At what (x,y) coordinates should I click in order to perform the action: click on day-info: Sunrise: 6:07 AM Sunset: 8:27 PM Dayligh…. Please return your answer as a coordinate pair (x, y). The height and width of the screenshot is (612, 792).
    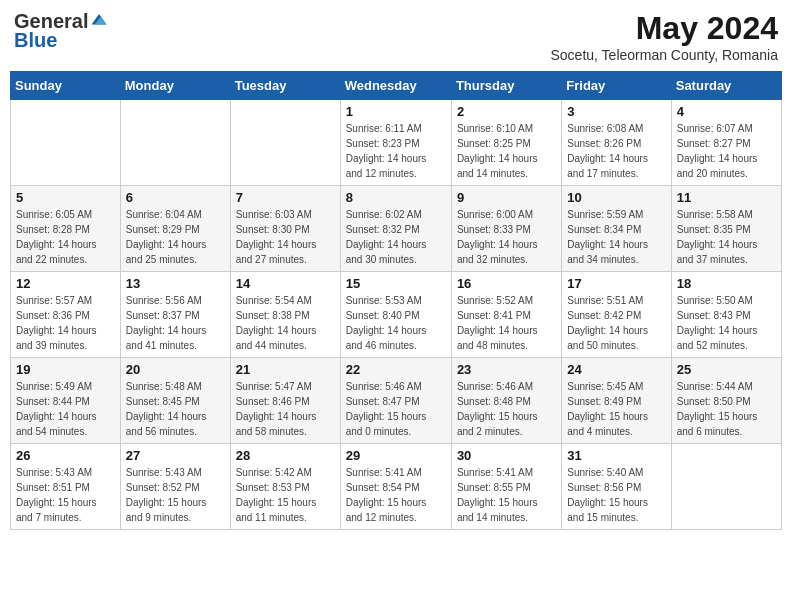
    Looking at the image, I should click on (726, 151).